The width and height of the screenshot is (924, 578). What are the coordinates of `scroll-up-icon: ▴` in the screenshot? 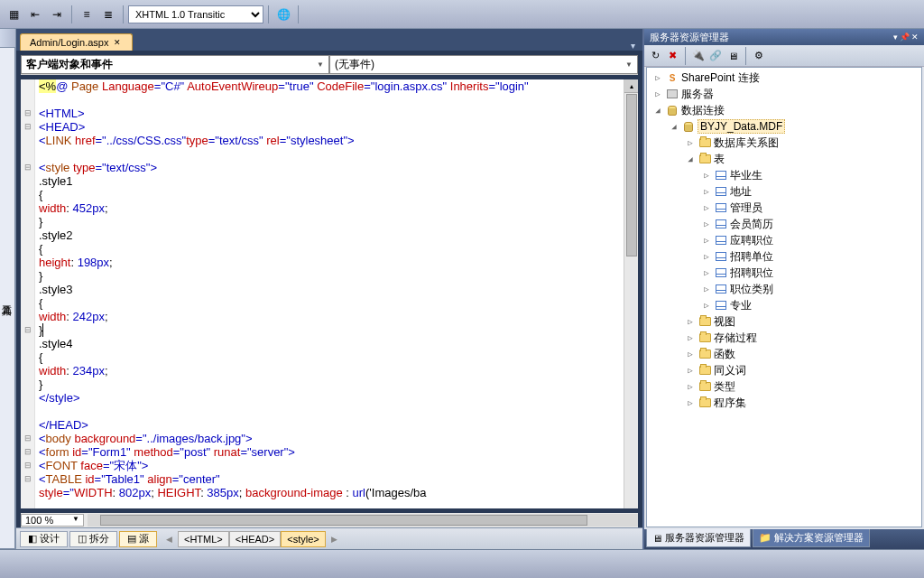 It's located at (632, 87).